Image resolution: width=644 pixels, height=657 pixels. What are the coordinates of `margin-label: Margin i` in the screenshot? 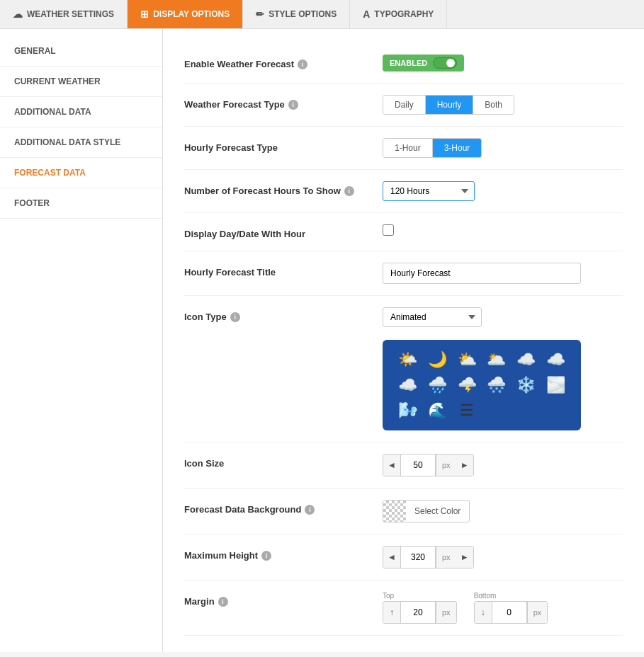 It's located at (283, 599).